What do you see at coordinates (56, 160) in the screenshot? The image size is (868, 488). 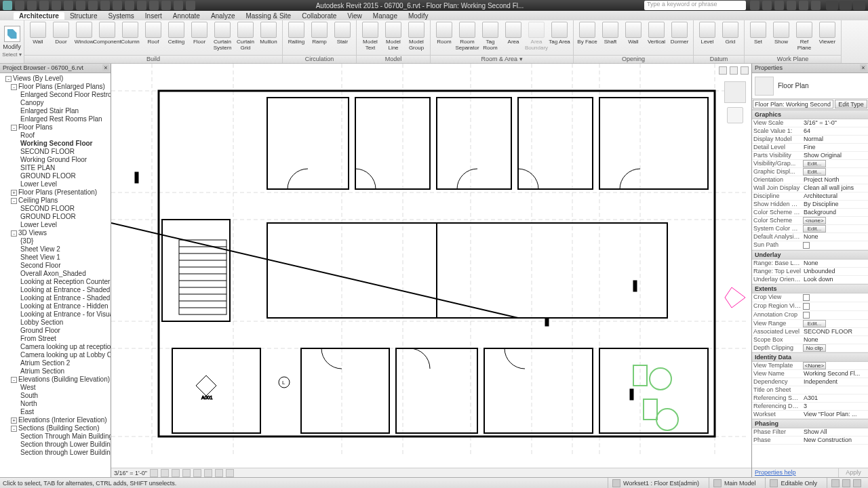 I see `tree-item: Working Ground Floor` at bounding box center [56, 160].